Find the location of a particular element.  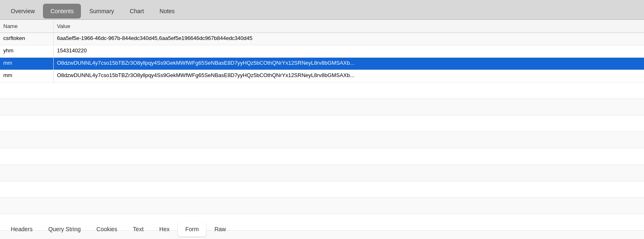

table-row: mm O8dzwDUNNL4y7cso15bTBZr3O8yllpqy4Ss9G… is located at coordinates (322, 76).